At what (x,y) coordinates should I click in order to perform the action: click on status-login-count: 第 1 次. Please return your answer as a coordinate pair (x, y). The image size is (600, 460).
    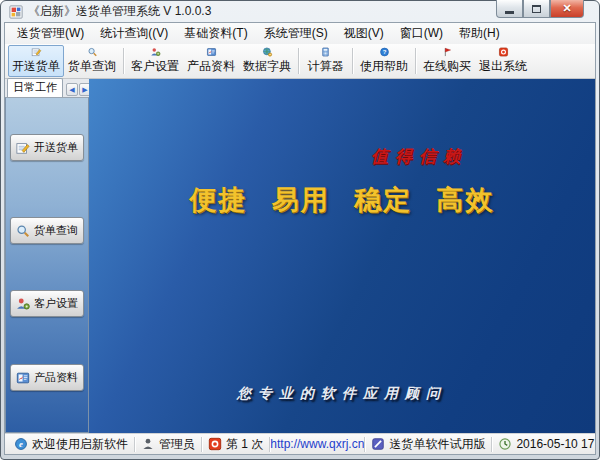
    Looking at the image, I should click on (236, 444).